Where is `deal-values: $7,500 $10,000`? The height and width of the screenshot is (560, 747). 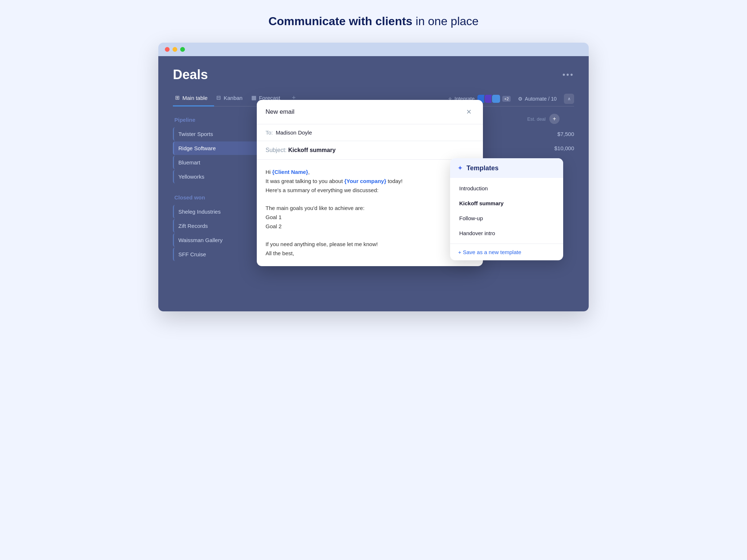
deal-values: $7,500 $10,000 is located at coordinates (564, 141).